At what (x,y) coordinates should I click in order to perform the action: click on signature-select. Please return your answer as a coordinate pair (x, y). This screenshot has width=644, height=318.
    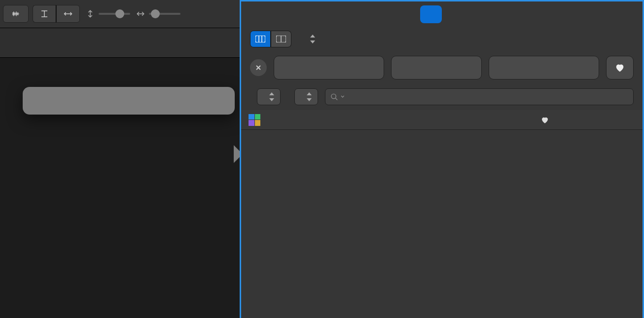
    Looking at the image, I should click on (306, 97).